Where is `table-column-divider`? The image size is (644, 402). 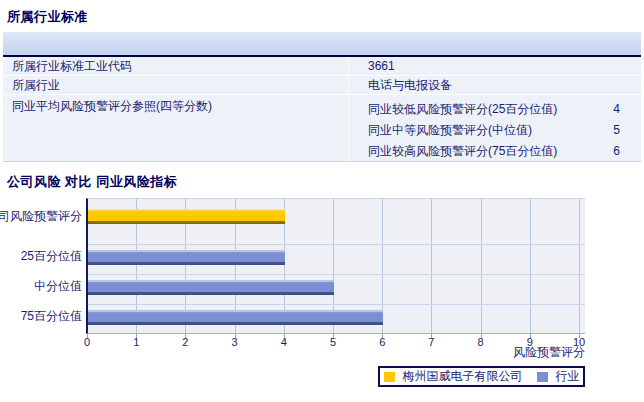 table-column-divider is located at coordinates (348, 110).